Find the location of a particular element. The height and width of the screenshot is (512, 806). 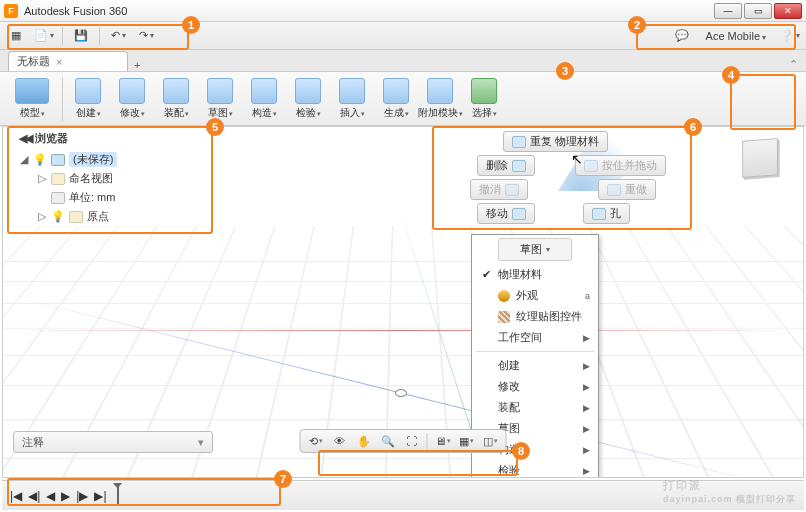

ribbon-toolbar: 模型 创建 修改 装配 草图 构造 检验 插入 生成 附加模块 选择 is located at coordinates (403, 99).